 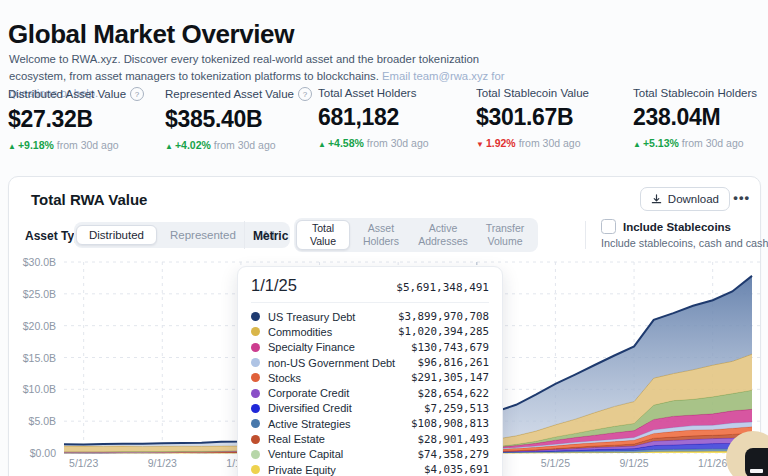 What do you see at coordinates (505, 235) in the screenshot?
I see `metric-option-transfer-volume: Transfer Volume` at bounding box center [505, 235].